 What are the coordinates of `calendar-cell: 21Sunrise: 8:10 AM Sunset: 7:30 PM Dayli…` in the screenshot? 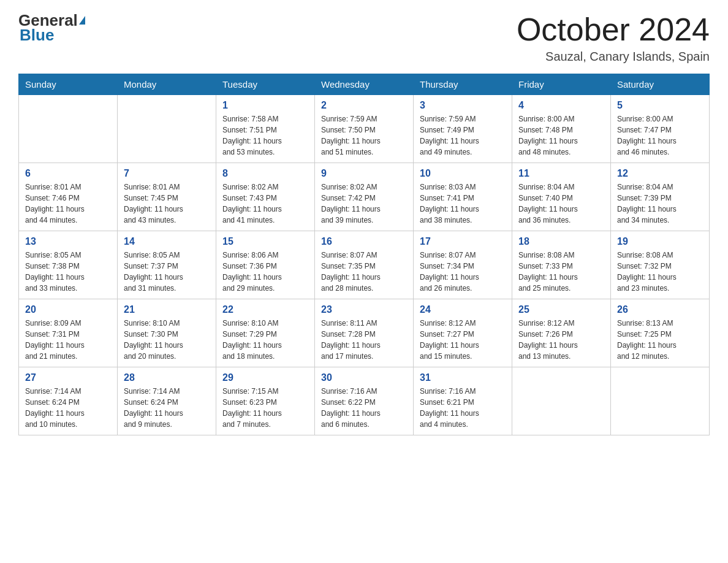 It's located at (167, 334).